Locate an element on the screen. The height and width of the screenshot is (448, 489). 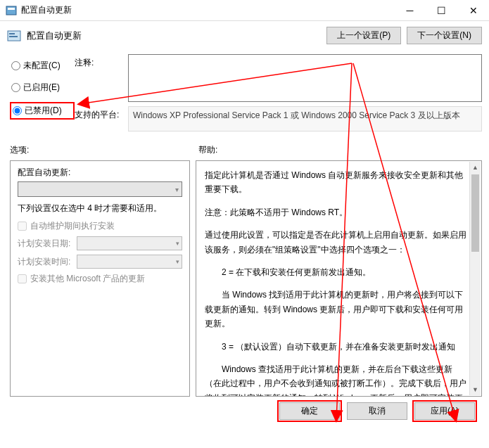
radio-disabled: 已禁用(D) is located at coordinates (42, 111).